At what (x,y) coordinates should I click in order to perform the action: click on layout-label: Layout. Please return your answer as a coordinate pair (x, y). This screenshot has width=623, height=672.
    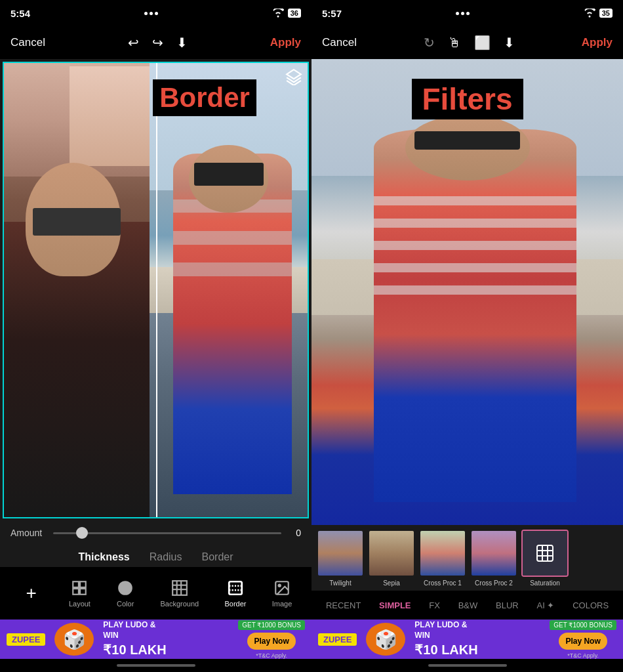
    Looking at the image, I should click on (80, 604).